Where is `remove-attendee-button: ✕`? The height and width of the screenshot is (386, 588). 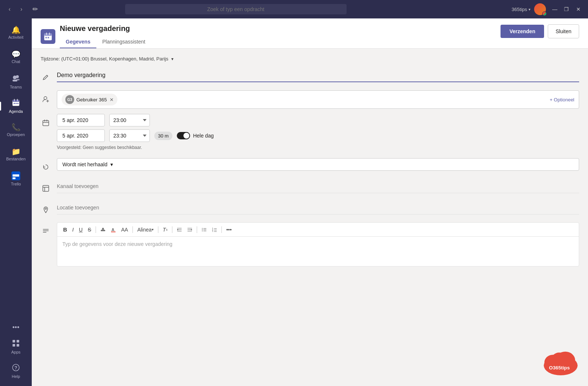
remove-attendee-button: ✕ is located at coordinates (111, 100).